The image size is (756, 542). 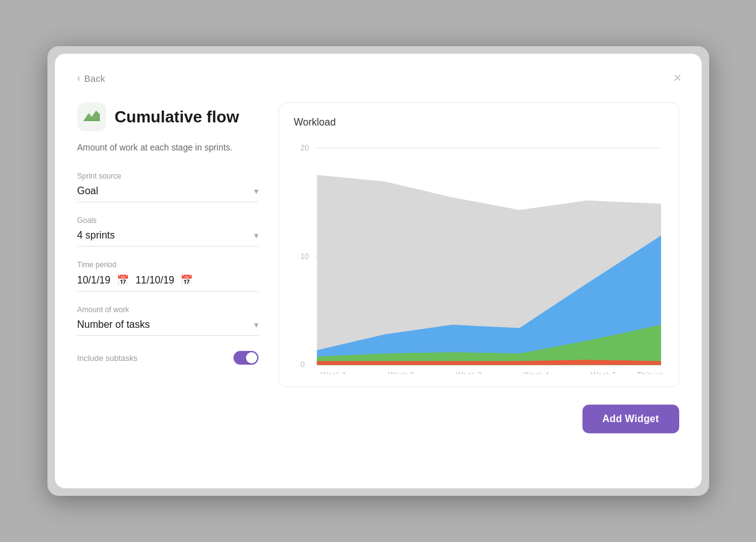 What do you see at coordinates (79, 78) in the screenshot?
I see `back-arrow-icon: ‹` at bounding box center [79, 78].